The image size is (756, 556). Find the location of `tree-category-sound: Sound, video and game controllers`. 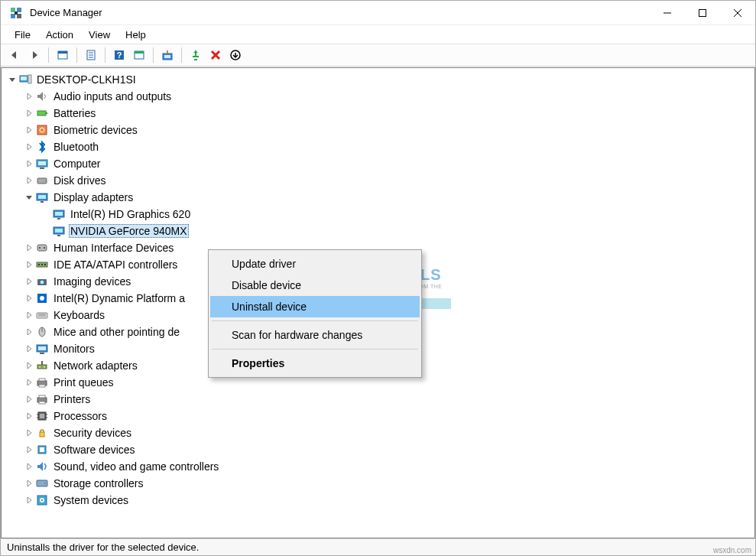

tree-category-sound: Sound, video and game controllers is located at coordinates (378, 467).